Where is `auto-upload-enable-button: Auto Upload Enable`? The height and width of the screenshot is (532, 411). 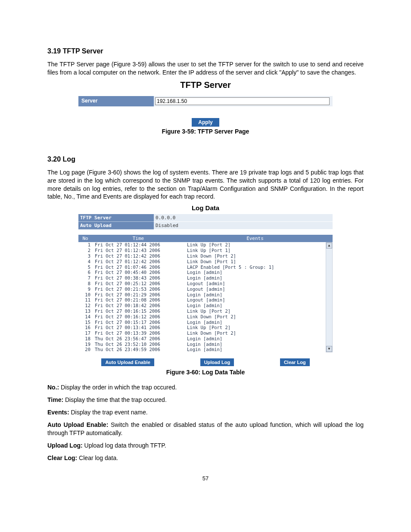 auto-upload-enable-button: Auto Upload Enable is located at coordinates (128, 362).